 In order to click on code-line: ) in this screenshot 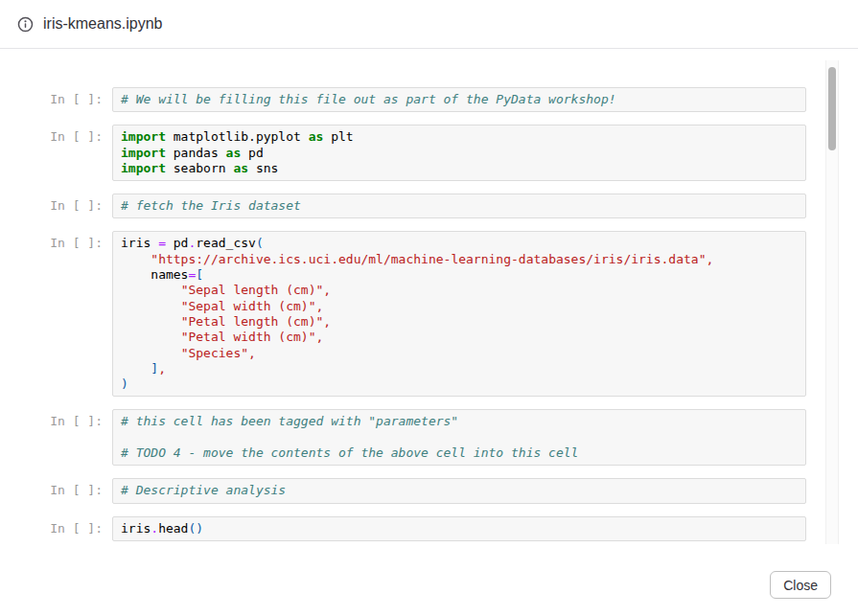, I will do `click(459, 384)`.